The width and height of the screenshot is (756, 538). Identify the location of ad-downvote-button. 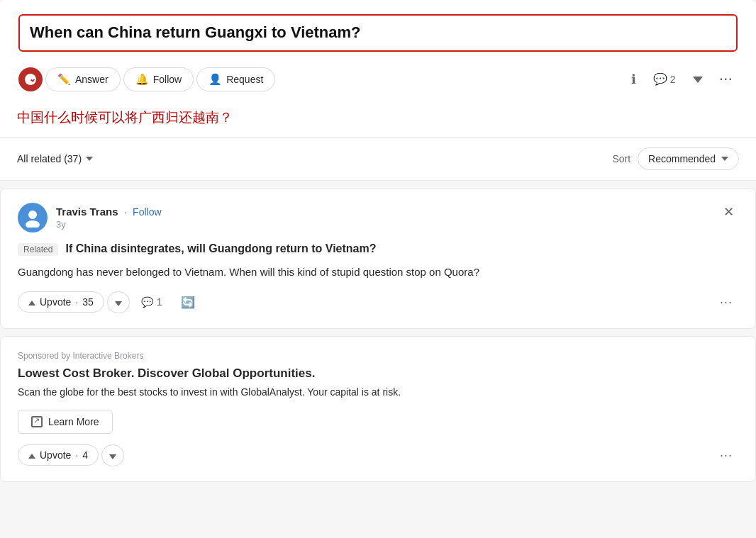
(113, 455).